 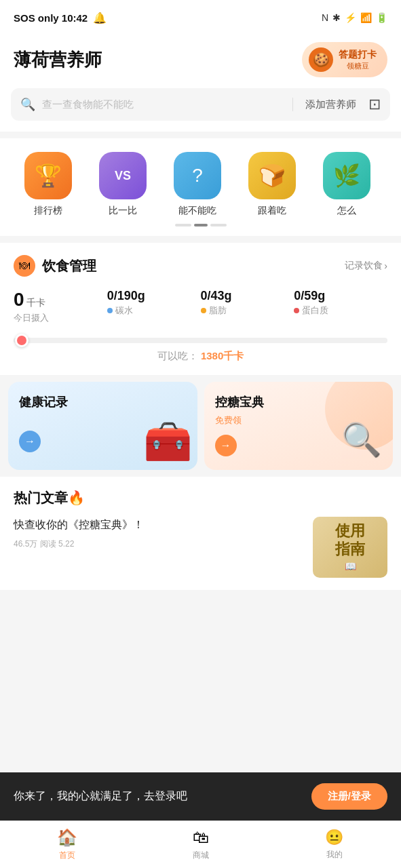 What do you see at coordinates (385, 266) in the screenshot?
I see `diet-record-link-arrow: ›` at bounding box center [385, 266].